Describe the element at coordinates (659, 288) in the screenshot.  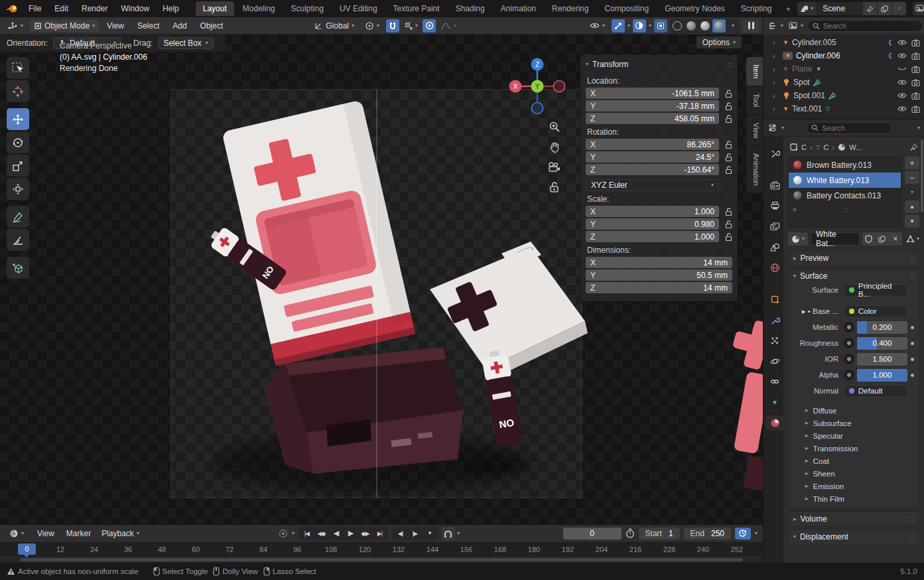
I see `dimensions-z-field: Z14 mm` at that location.